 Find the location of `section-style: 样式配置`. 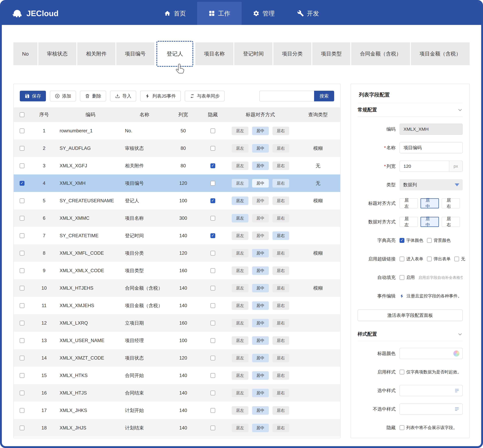

section-style: 样式配置 is located at coordinates (410, 334).